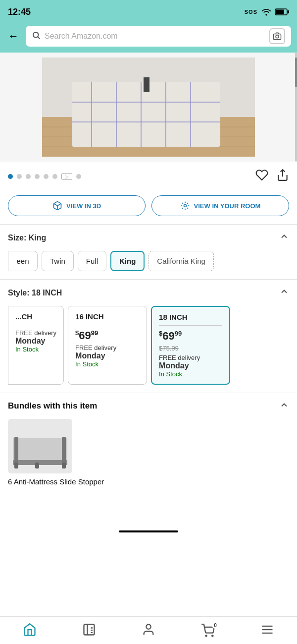  What do you see at coordinates (77, 206) in the screenshot?
I see `view-3d-button: VIEW IN 3D` at bounding box center [77, 206].